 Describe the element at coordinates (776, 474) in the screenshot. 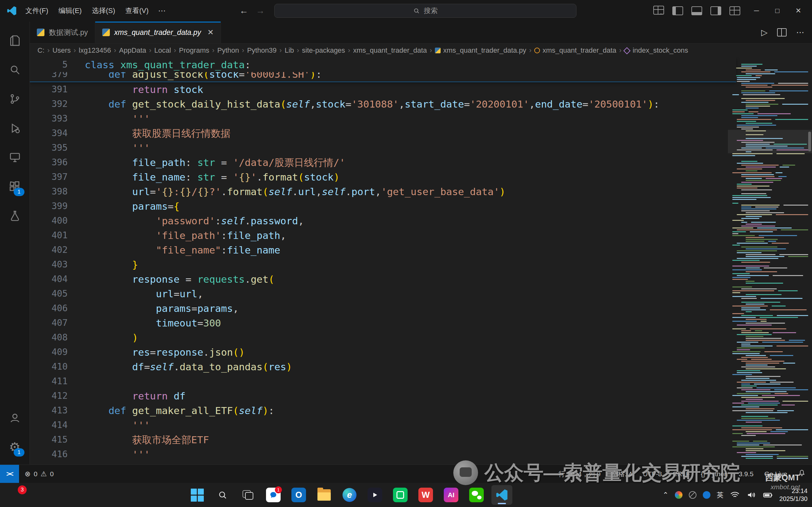

I see `status-go-live: Go Live` at that location.